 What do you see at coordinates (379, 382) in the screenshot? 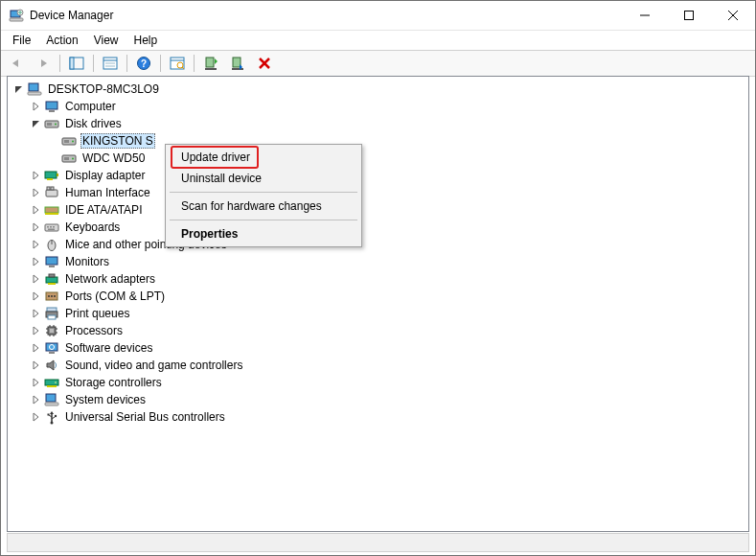
I see `tree-node: Storage controllers` at bounding box center [379, 382].